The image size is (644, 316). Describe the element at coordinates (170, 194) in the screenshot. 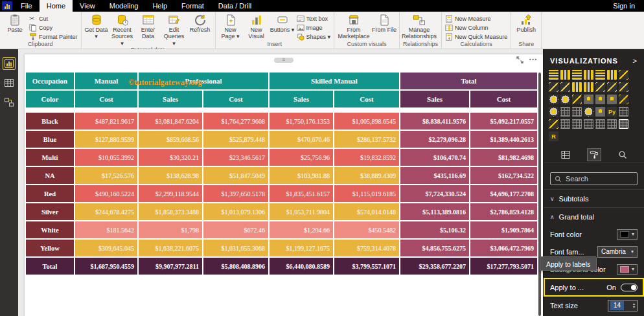

I see `matrix-cell: $2,299,118.9544` at that location.